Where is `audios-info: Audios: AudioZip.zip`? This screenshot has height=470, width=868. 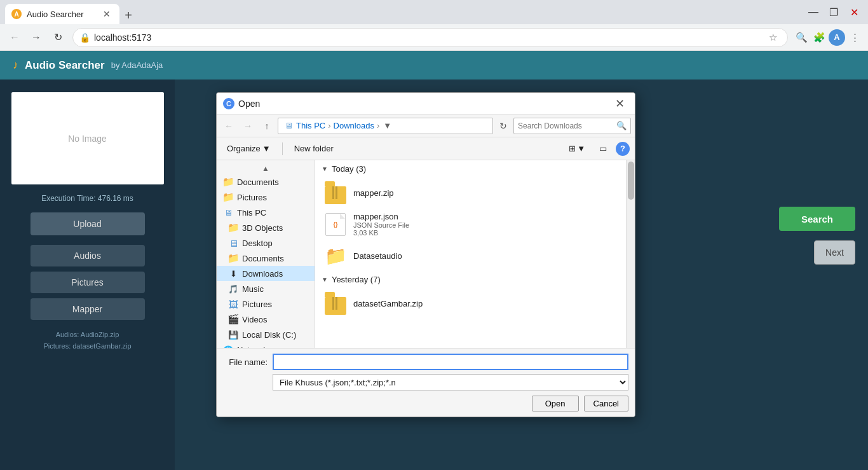 audios-info: Audios: AudioZip.zip is located at coordinates (87, 335).